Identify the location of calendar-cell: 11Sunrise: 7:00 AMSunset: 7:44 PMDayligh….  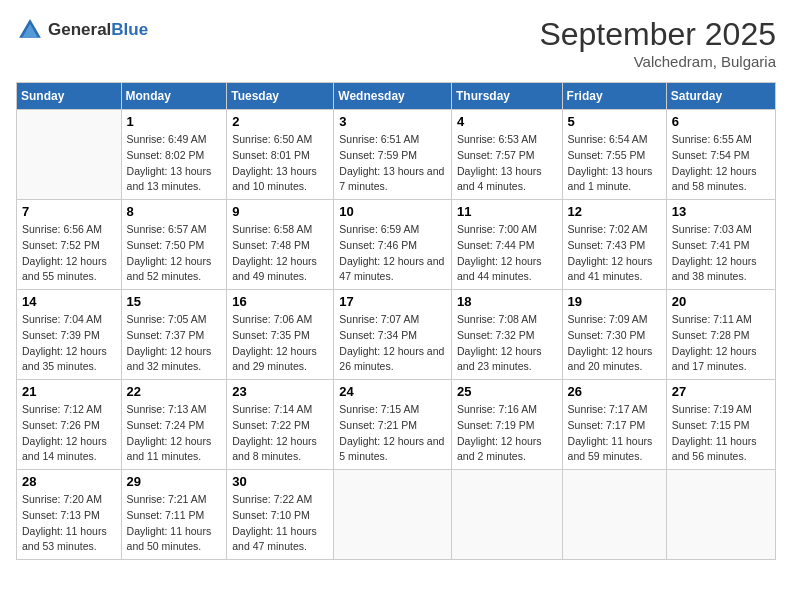
(506, 245).